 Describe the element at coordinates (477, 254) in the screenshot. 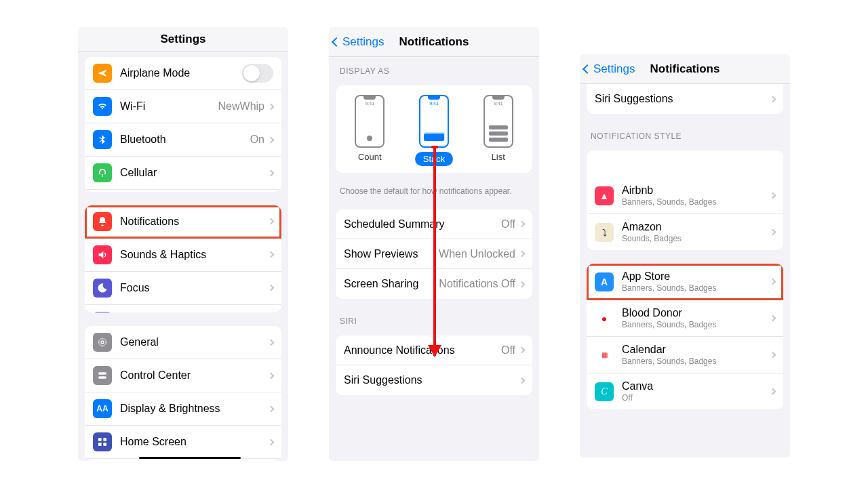

I see `row-value: When Unlocked` at that location.